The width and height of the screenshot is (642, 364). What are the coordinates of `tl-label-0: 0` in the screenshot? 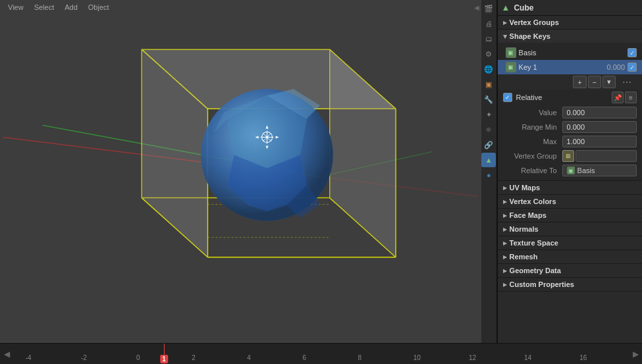 It's located at (138, 358).